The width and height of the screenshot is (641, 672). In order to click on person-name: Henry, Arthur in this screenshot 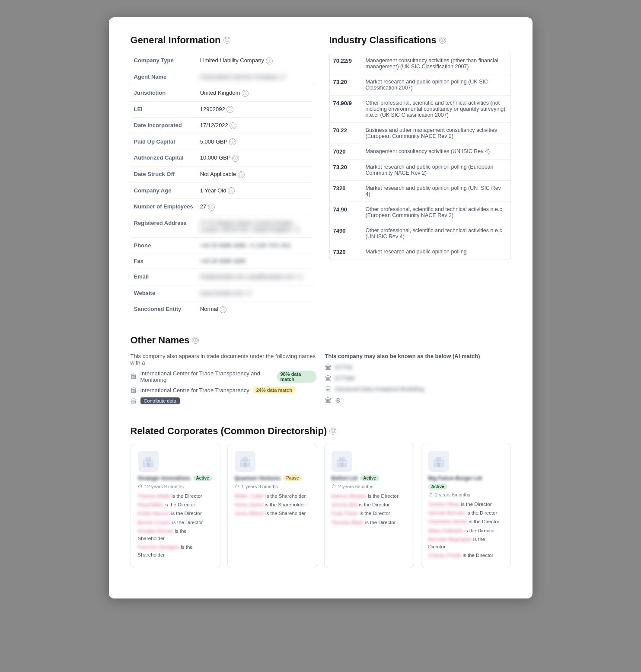, I will do `click(249, 505)`.